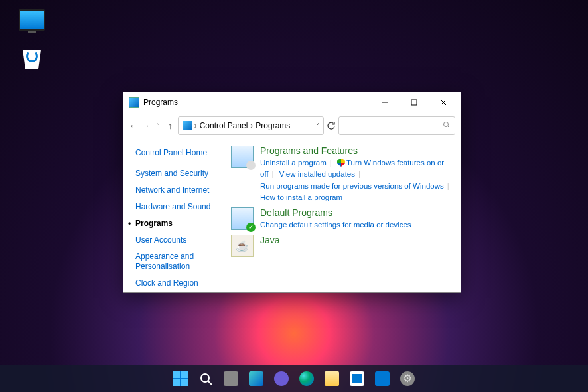 The width and height of the screenshot is (588, 392). What do you see at coordinates (356, 225) in the screenshot?
I see `section-links: Change default settings for media or dev…` at bounding box center [356, 225].